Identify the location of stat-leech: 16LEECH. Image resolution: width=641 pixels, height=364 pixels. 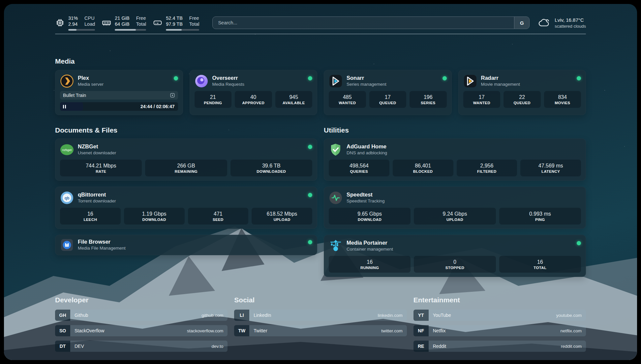
(90, 216).